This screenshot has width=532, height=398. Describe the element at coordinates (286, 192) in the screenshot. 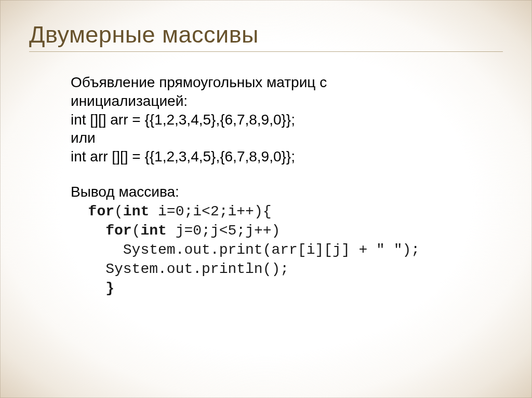

I see `output-label: Вывод массива:` at that location.